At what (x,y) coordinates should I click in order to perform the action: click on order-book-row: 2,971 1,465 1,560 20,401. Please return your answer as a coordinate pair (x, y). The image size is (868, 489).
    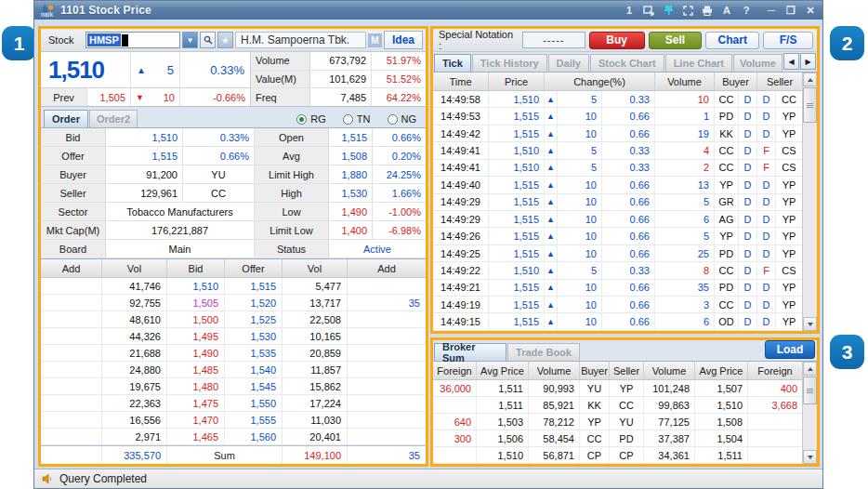
    Looking at the image, I should click on (233, 437).